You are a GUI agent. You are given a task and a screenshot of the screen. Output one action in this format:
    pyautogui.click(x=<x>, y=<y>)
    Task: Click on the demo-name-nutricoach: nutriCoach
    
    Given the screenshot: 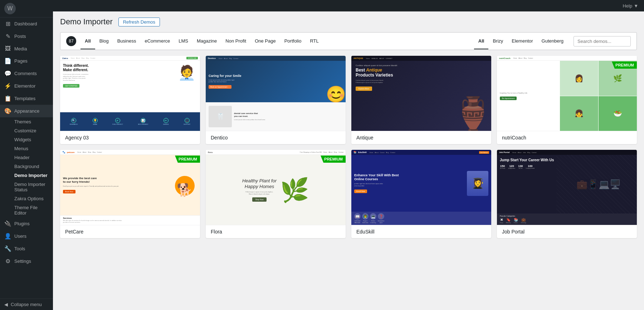 What is the action you would take?
    pyautogui.click(x=567, y=137)
    